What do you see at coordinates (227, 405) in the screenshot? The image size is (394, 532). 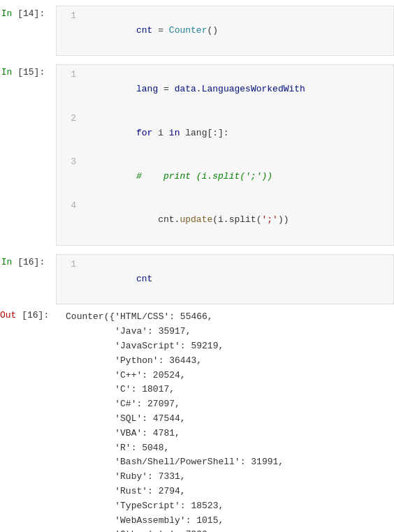 I see `output-line: 'C#': 27097,` at bounding box center [227, 405].